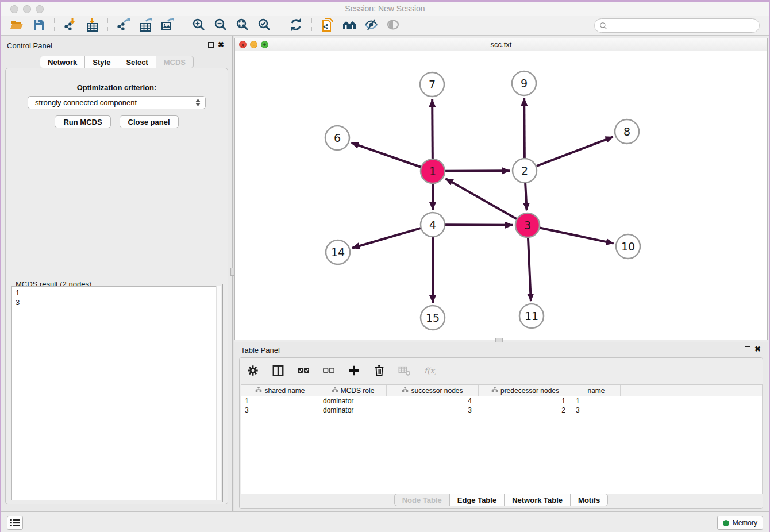 This screenshot has height=532, width=770. Describe the element at coordinates (242, 26) in the screenshot. I see `zoom-fit-button` at that location.